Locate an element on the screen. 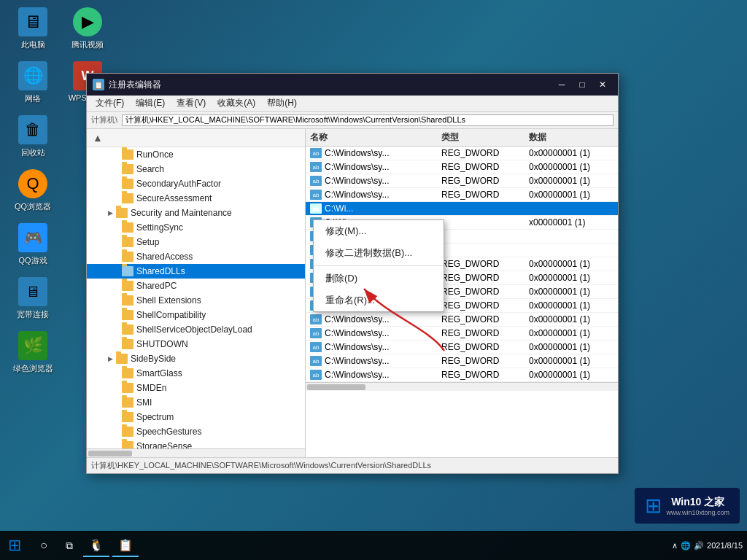 The image size is (747, 560). tree-item-label: Spectrum is located at coordinates (155, 417).